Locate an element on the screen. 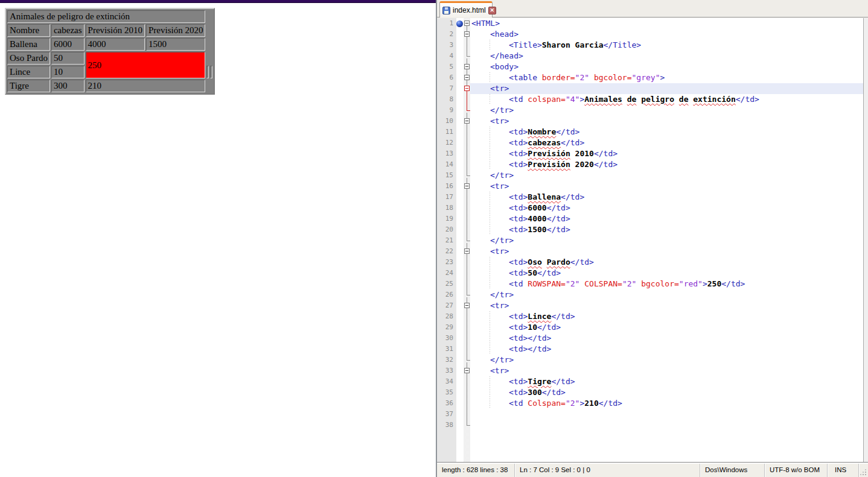 This screenshot has width=868, height=477. line-number: 14 is located at coordinates (447, 165).